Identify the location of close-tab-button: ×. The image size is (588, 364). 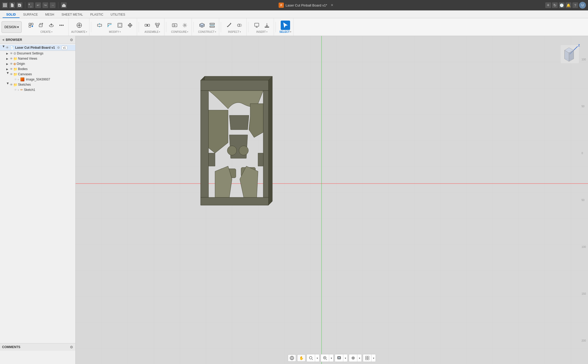
(332, 5).